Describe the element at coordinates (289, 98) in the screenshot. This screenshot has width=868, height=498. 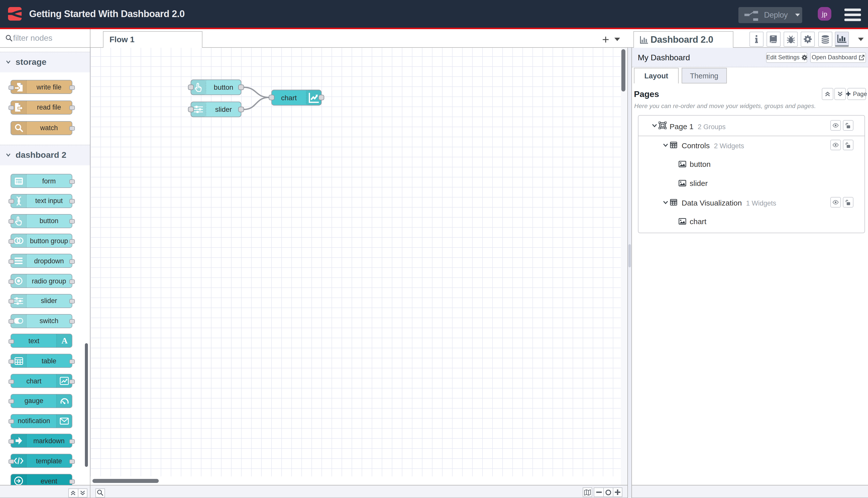
I see `svg-text: chart` at that location.